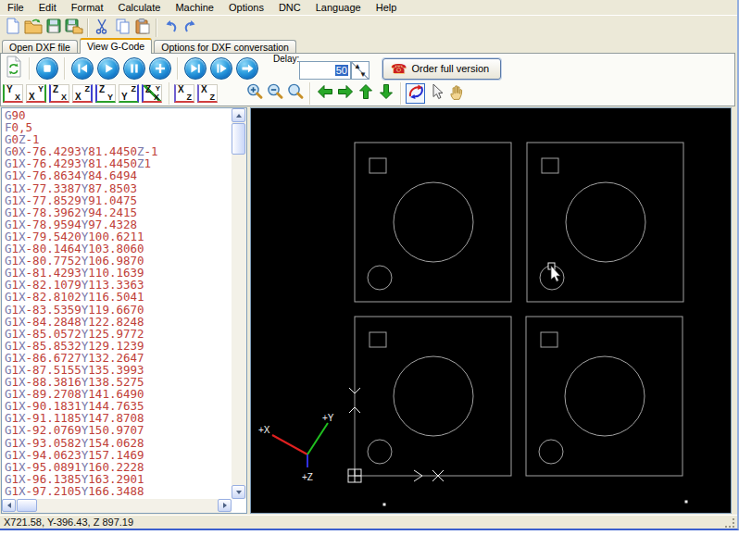 The height and width of the screenshot is (560, 739). Describe the element at coordinates (239, 139) in the screenshot. I see `vertical-scroll-thumb` at that location.